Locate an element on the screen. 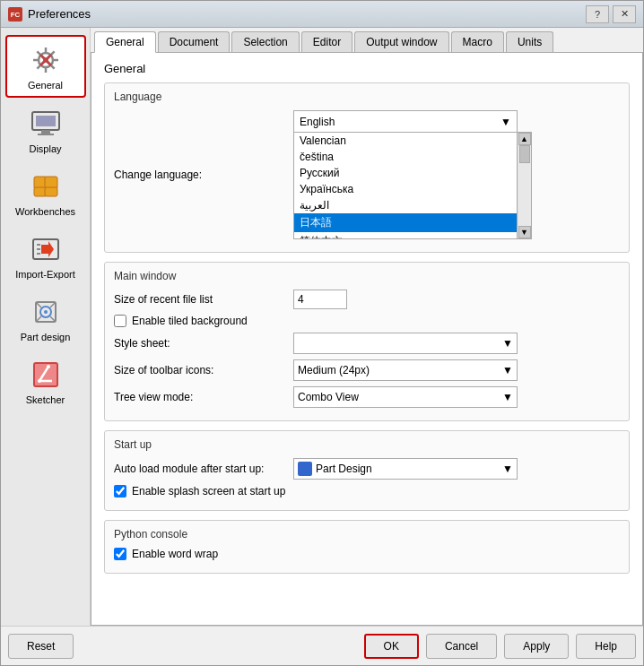  lang-valencian: Valencian is located at coordinates (405, 141).